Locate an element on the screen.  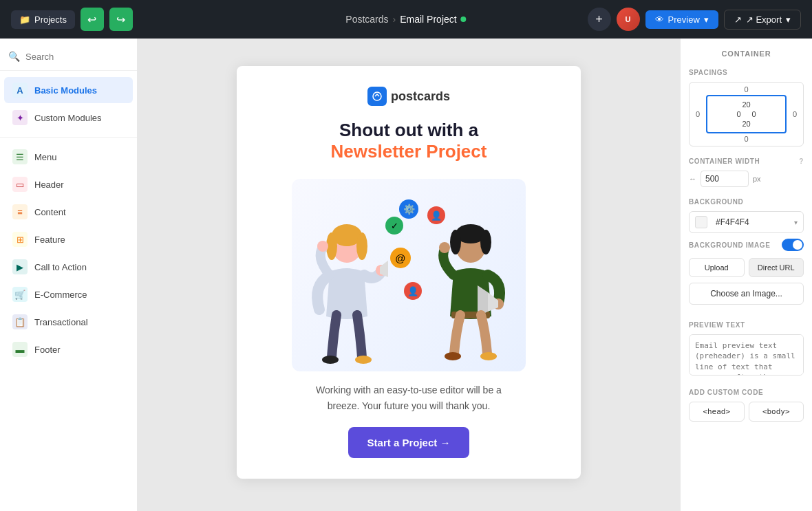
sidebar-item-footer: ▬ Footer is located at coordinates (69, 349).